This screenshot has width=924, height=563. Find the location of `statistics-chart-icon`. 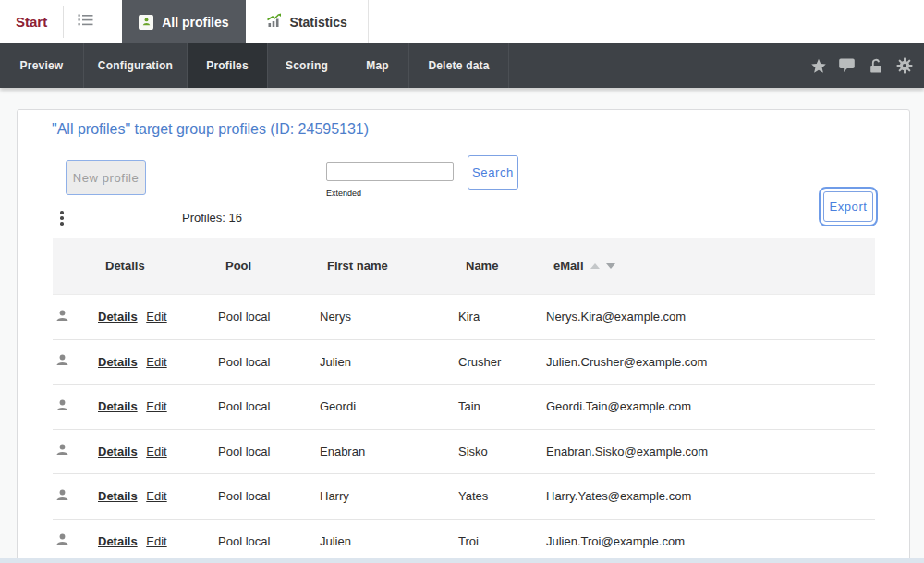

statistics-chart-icon is located at coordinates (274, 22).